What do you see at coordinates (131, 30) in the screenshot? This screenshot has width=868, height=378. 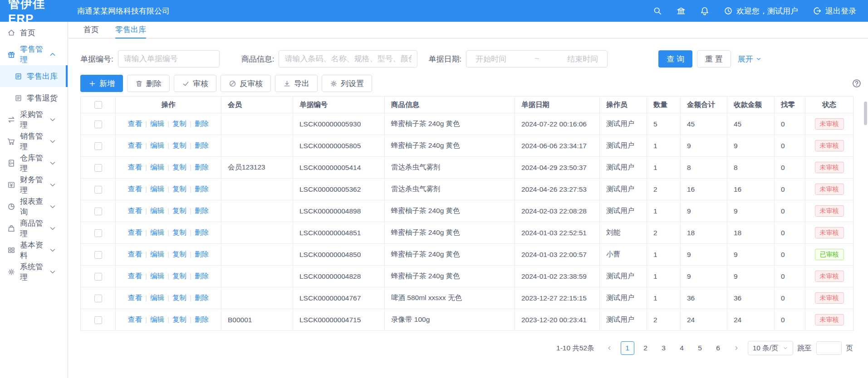 I see `tab-零售出库: 零售出库` at bounding box center [131, 30].